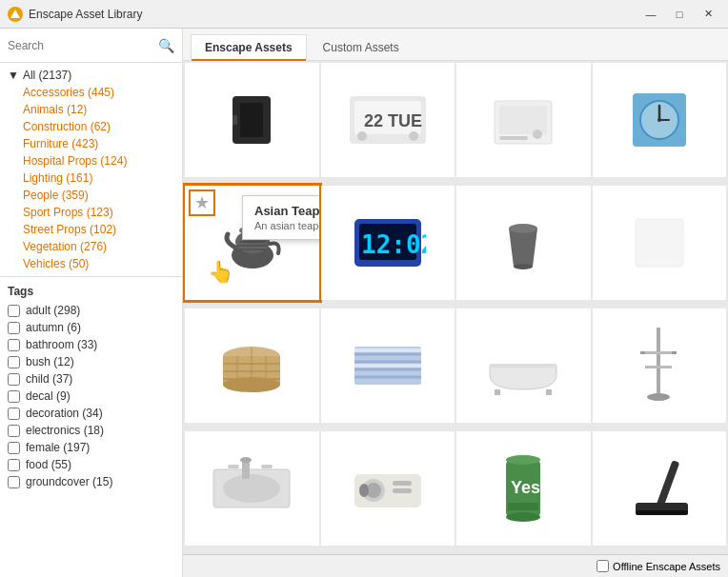  What do you see at coordinates (91, 396) in the screenshot?
I see `tag-item-5: decal (9)` at bounding box center [91, 396].